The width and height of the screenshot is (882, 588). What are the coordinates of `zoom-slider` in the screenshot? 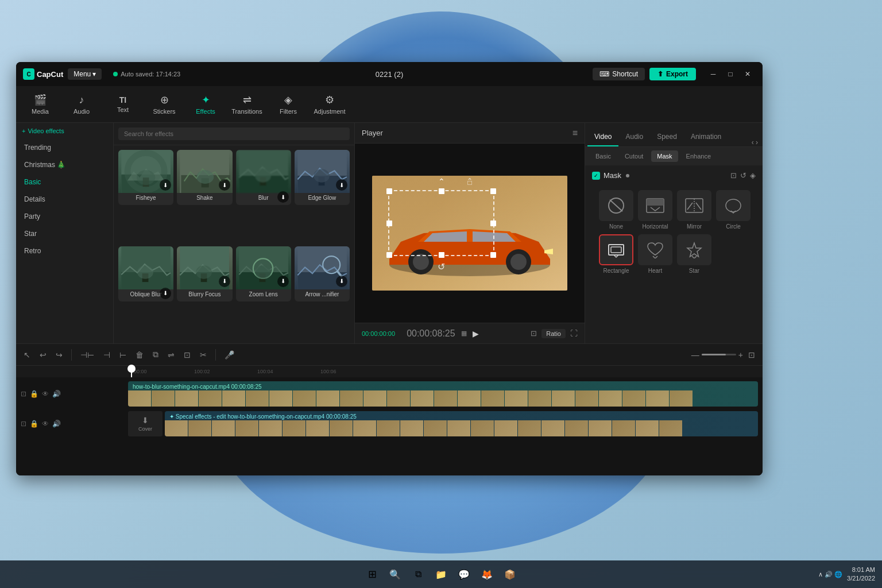 It's located at (719, 355).